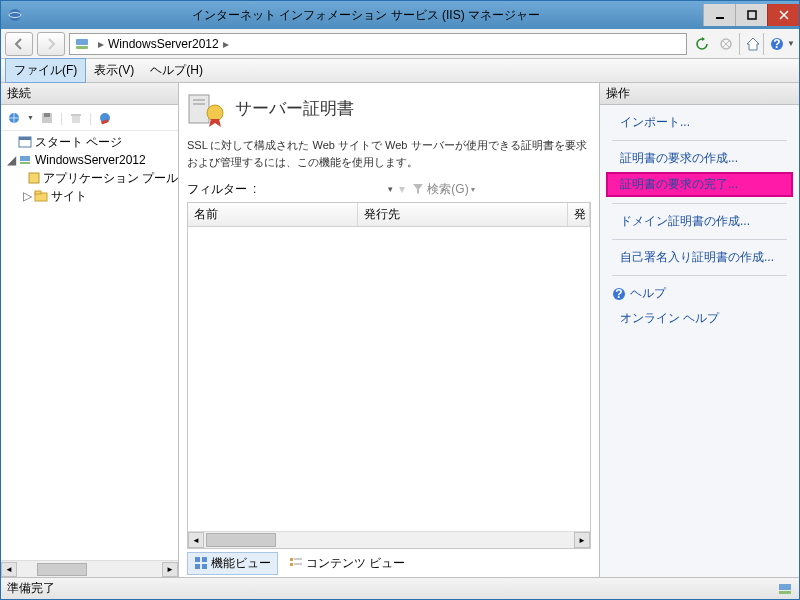  What do you see at coordinates (176, 70) in the screenshot?
I see `menu-help: ヘルプ(H)` at bounding box center [176, 70].